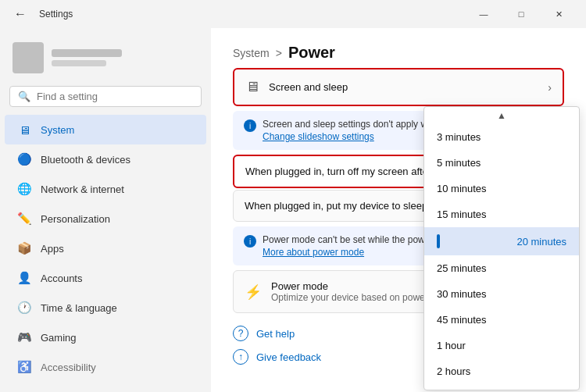  Describe the element at coordinates (105, 58) in the screenshot. I see `user-profile` at that location.